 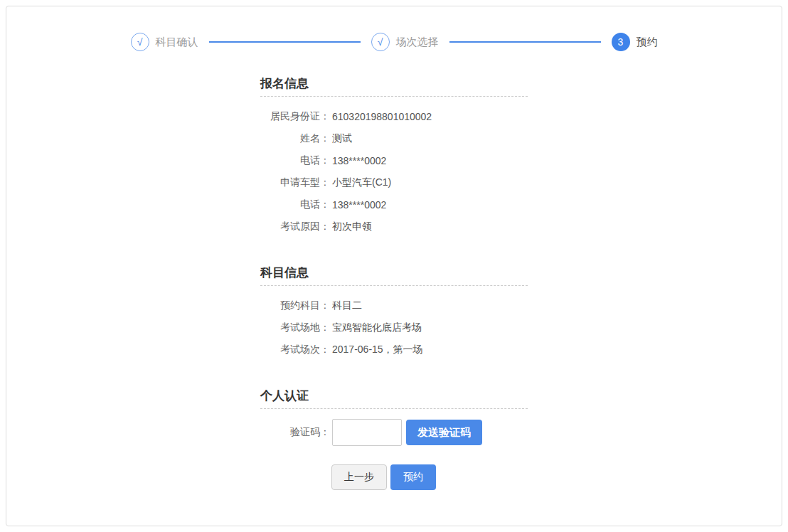 I want to click on info-row: 申请车型： 小型汽车(C1), so click(x=394, y=182).